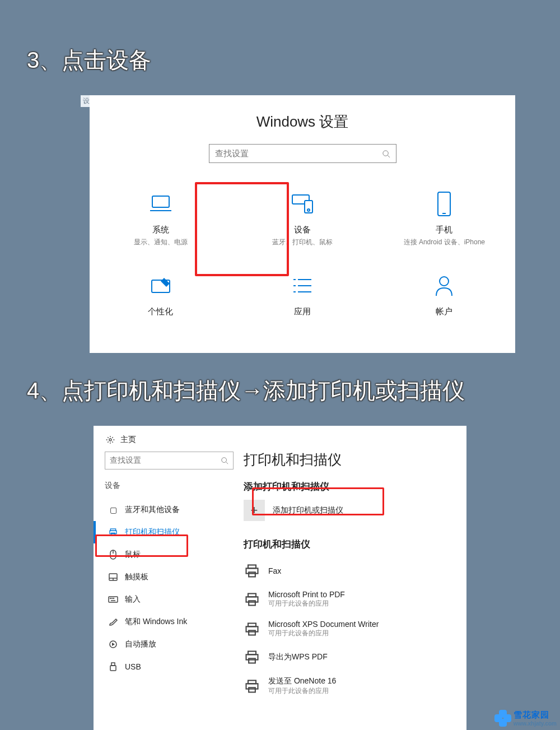 Image resolution: width=560 pixels, height=730 pixels. What do you see at coordinates (444, 219) in the screenshot?
I see `settings-tile-phone: 手机 连接 Android 设备、iPhone` at bounding box center [444, 219].